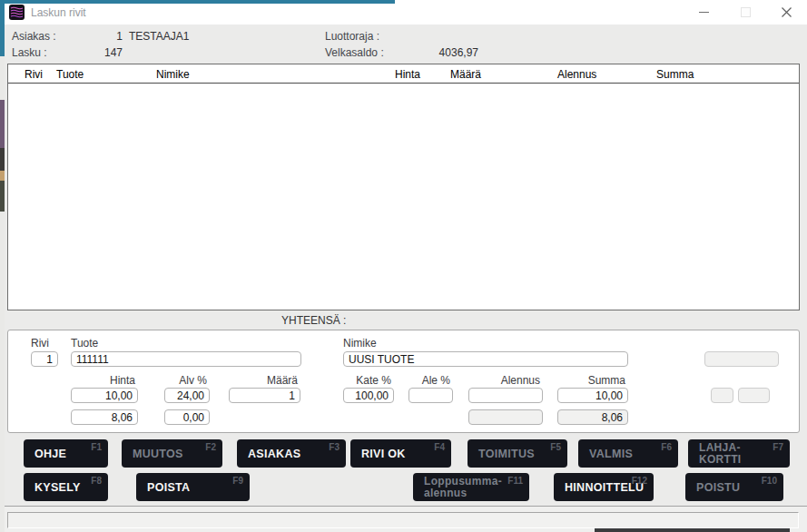  What do you see at coordinates (430, 396) in the screenshot?
I see `ale-input` at bounding box center [430, 396].